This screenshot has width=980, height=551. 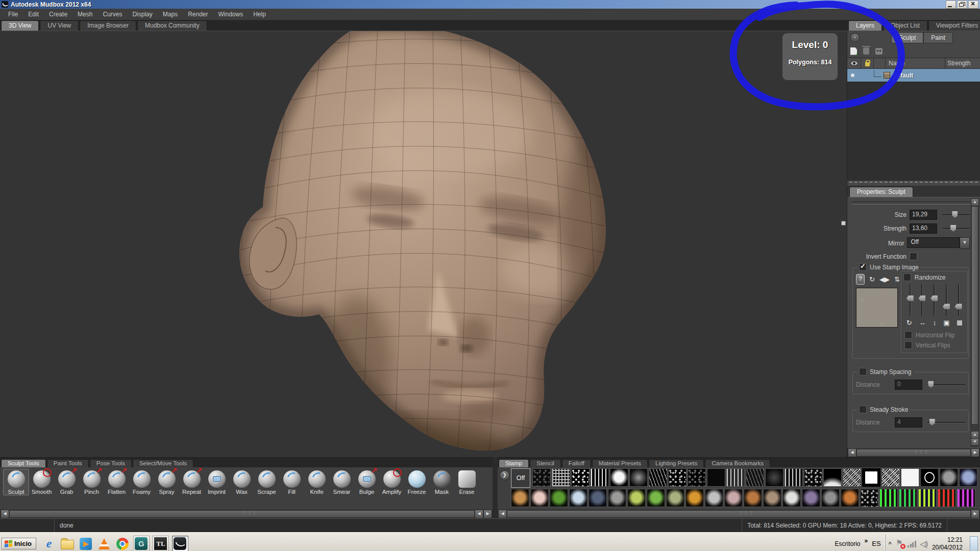 I want to click on use-stamp-image-checkbox, so click(x=863, y=267).